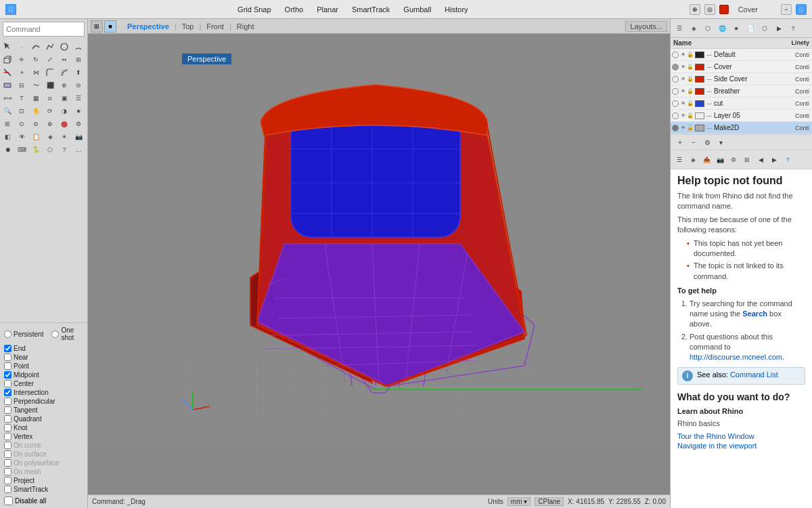 This screenshot has width=812, height=508. I want to click on help-obj-icon: ◈, so click(693, 160).